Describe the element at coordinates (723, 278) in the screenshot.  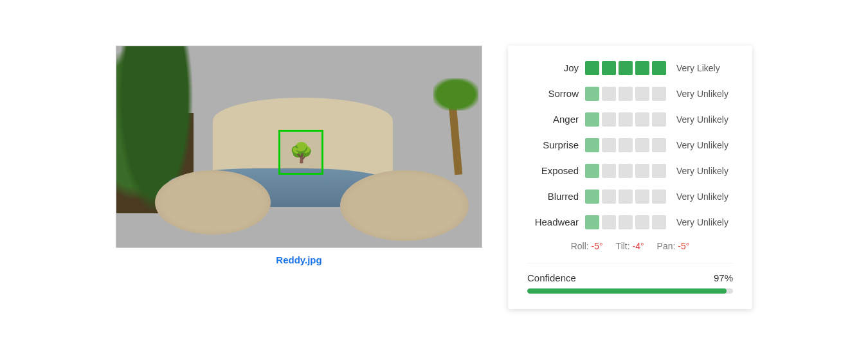
I see `confidence-value: 97%` at that location.